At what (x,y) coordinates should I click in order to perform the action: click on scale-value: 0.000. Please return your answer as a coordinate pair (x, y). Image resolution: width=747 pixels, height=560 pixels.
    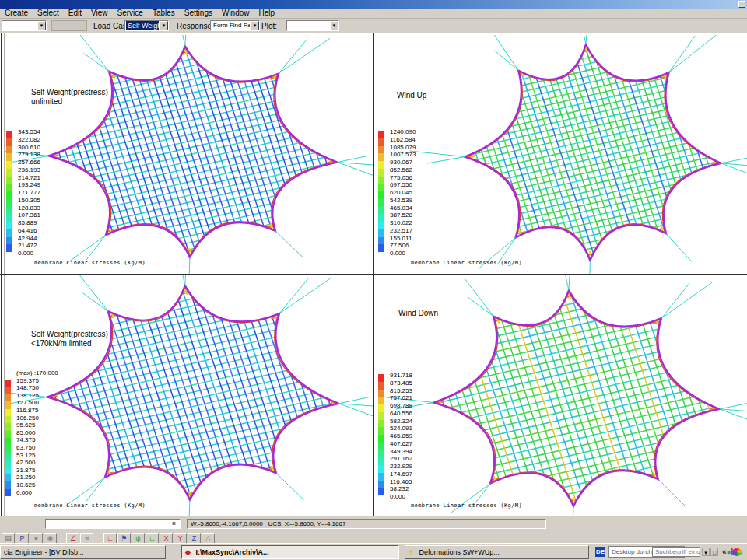
    Looking at the image, I should click on (402, 497).